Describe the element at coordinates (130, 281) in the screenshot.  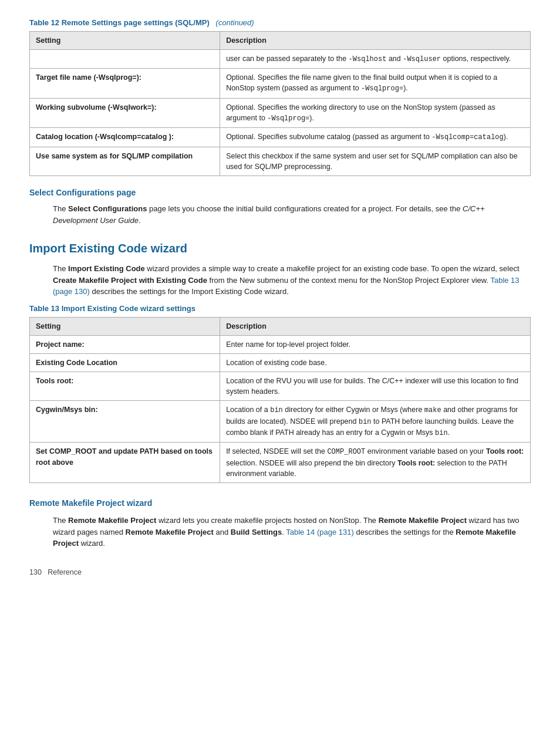
I see `import-bold2: Create Makefile Project with Existing Co…` at that location.